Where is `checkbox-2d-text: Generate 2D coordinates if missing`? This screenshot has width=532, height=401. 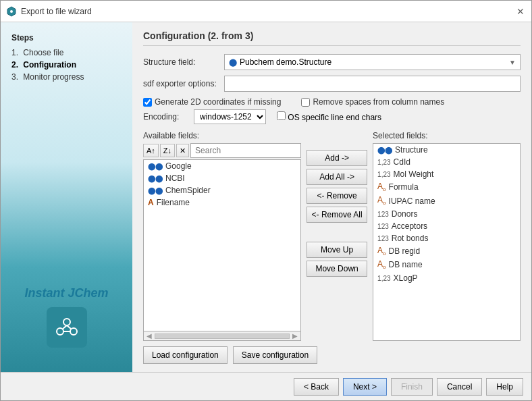 checkbox-2d-text: Generate 2D coordinates if missing is located at coordinates (217, 102).